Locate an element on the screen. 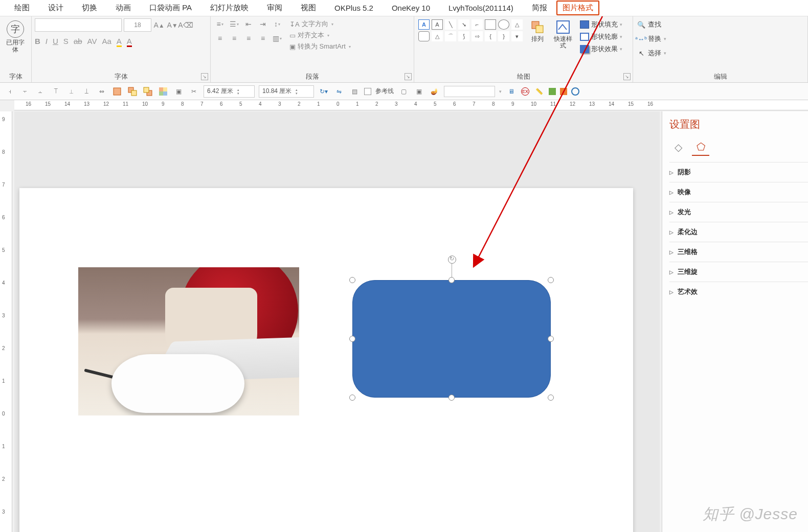  section-reflection: ▷映像 is located at coordinates (738, 192).